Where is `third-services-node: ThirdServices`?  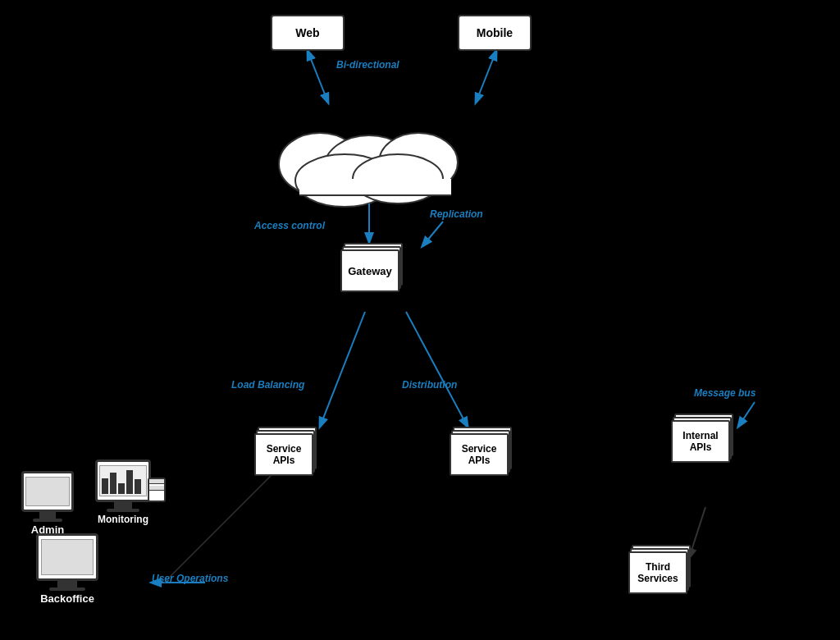 third-services-node: ThirdServices is located at coordinates (661, 569).